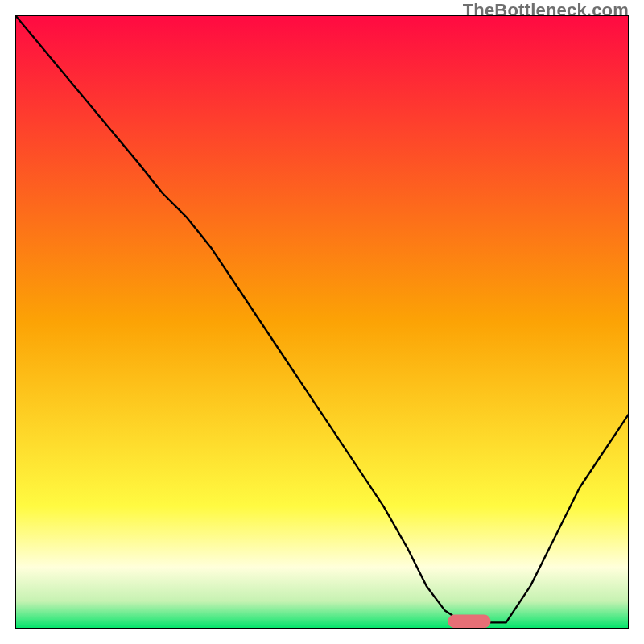  What do you see at coordinates (469, 621) in the screenshot?
I see `optimum-marker` at bounding box center [469, 621].